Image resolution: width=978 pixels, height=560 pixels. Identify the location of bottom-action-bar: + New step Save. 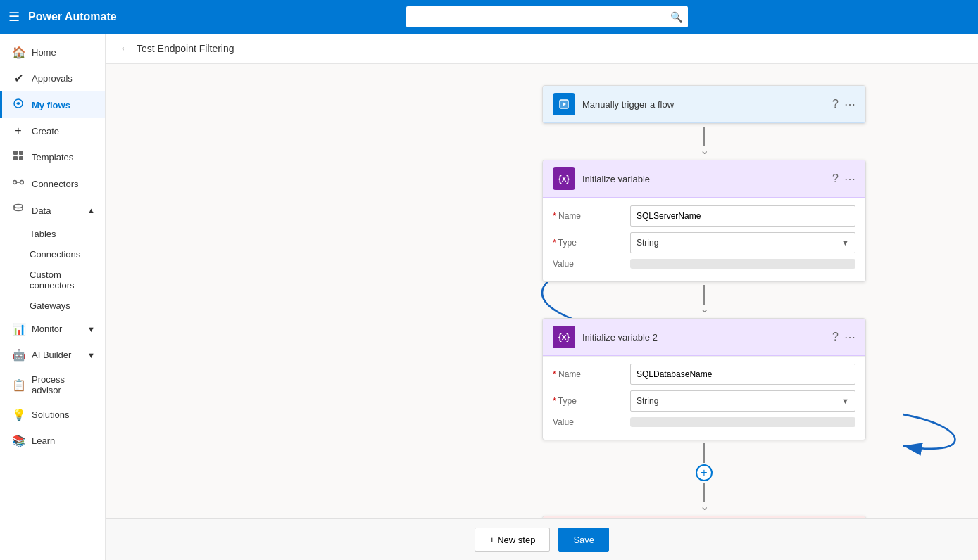
(542, 539).